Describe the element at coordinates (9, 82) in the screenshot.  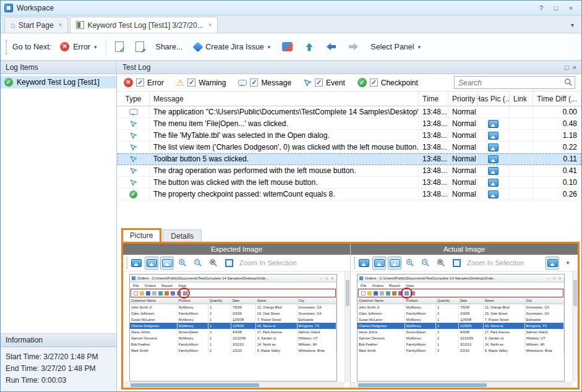
I see `passed-check-icon` at that location.